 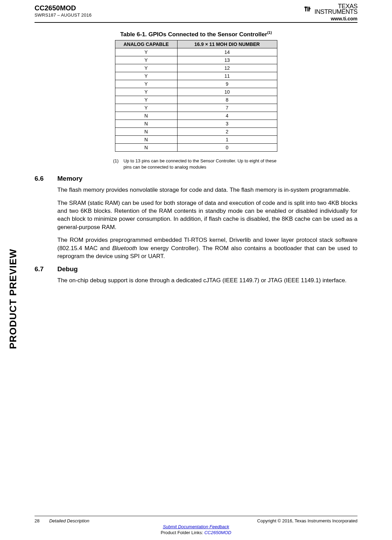 I want to click on gpio-table: ANALOG CAPABLE 16.9 × 11 MOH DIO NUMBER …, so click(x=196, y=96).